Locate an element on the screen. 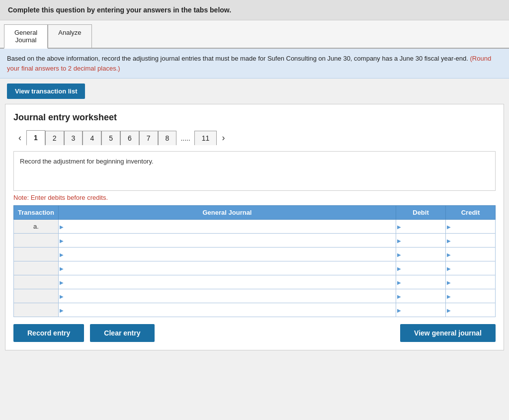  record-entry-button: Record entry is located at coordinates (49, 333).